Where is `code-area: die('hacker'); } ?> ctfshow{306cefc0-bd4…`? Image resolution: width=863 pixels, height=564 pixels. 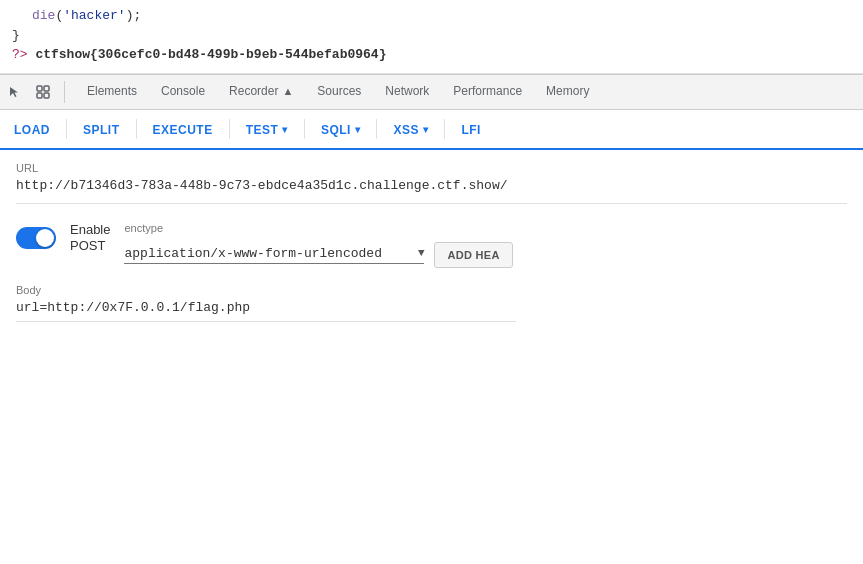 code-area: die('hacker'); } ?> ctfshow{306cefc0-bd4… is located at coordinates (432, 37).